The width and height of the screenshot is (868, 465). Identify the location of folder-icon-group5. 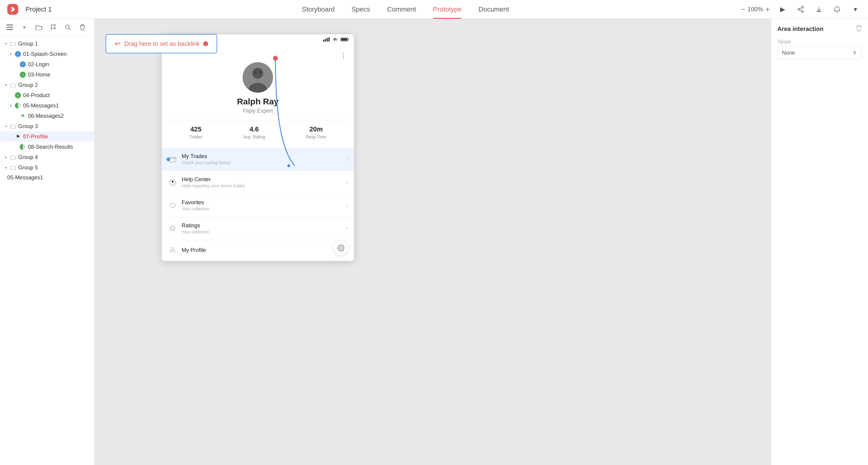
(13, 168).